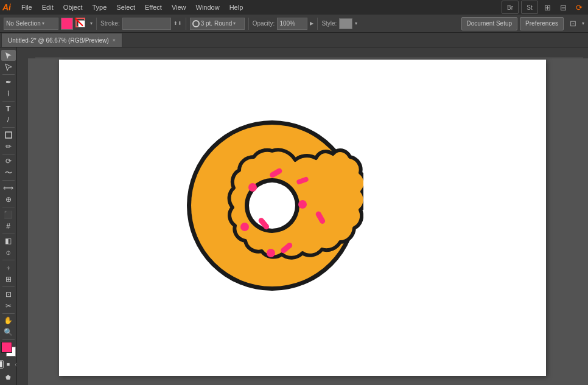  I want to click on stroke-input, so click(147, 24).